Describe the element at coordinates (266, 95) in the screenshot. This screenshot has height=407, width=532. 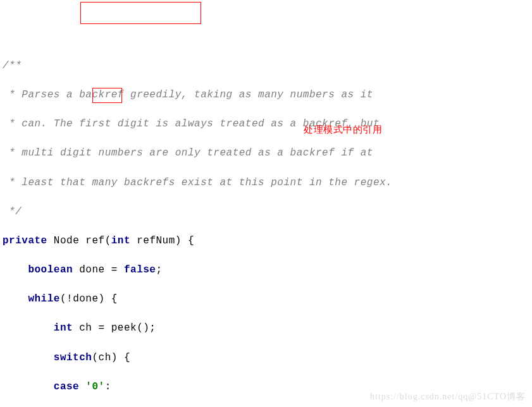
I see `comment-line: * Parses a backref greedily, taking as m…` at that location.